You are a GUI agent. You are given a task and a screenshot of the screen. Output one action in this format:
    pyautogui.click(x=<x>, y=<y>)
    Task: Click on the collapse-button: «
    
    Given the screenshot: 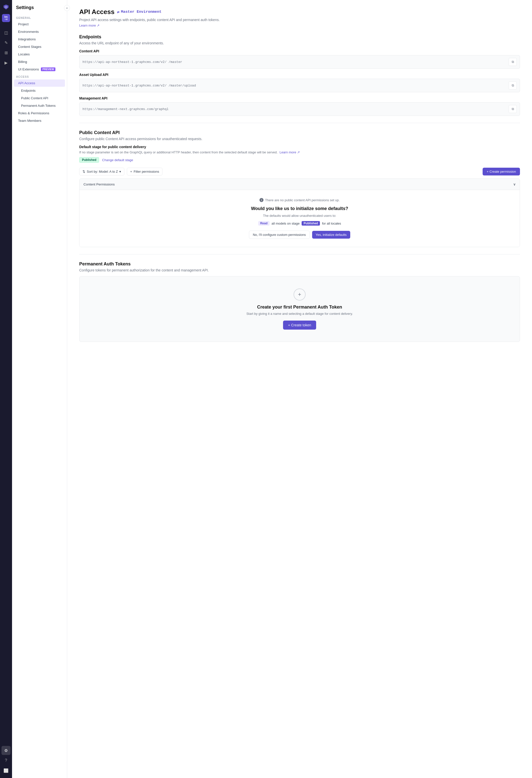 What is the action you would take?
    pyautogui.click(x=67, y=8)
    